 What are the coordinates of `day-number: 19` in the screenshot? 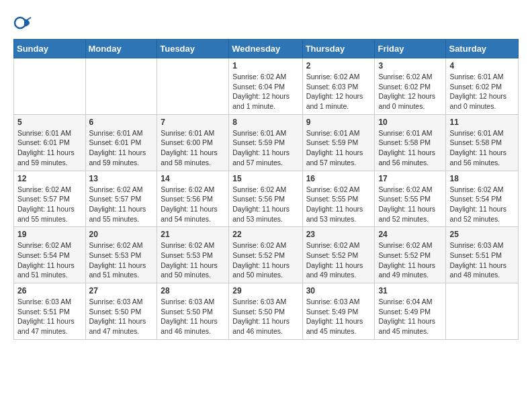 It's located at (50, 234).